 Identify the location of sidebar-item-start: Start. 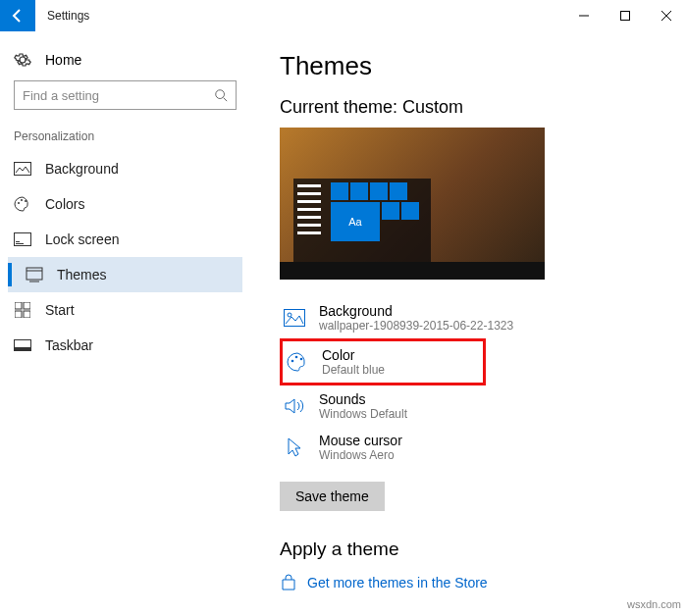
(126, 310).